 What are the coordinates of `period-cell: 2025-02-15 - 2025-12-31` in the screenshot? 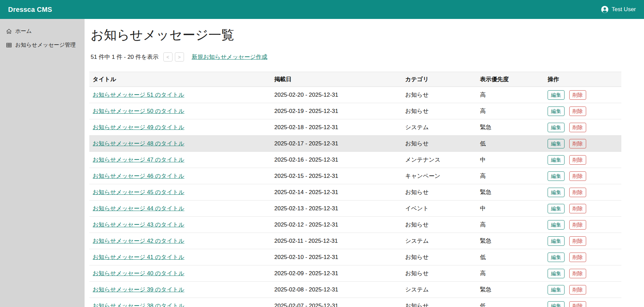 It's located at (336, 176).